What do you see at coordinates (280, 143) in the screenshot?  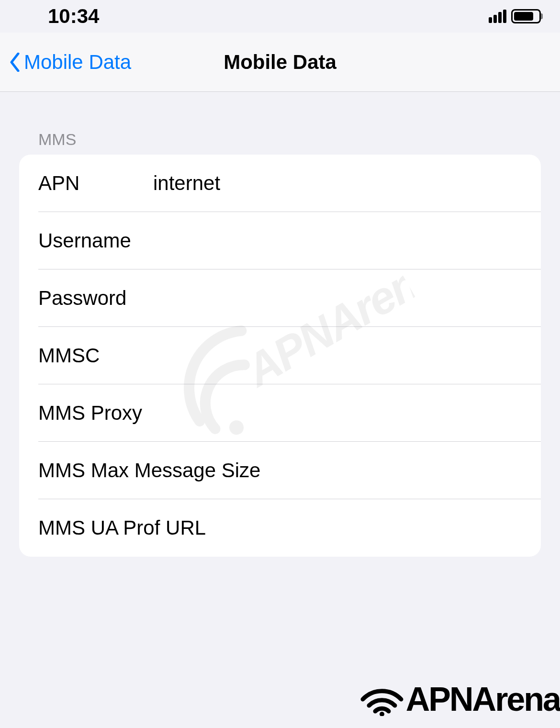 I see `section-header-mms: MMS` at bounding box center [280, 143].